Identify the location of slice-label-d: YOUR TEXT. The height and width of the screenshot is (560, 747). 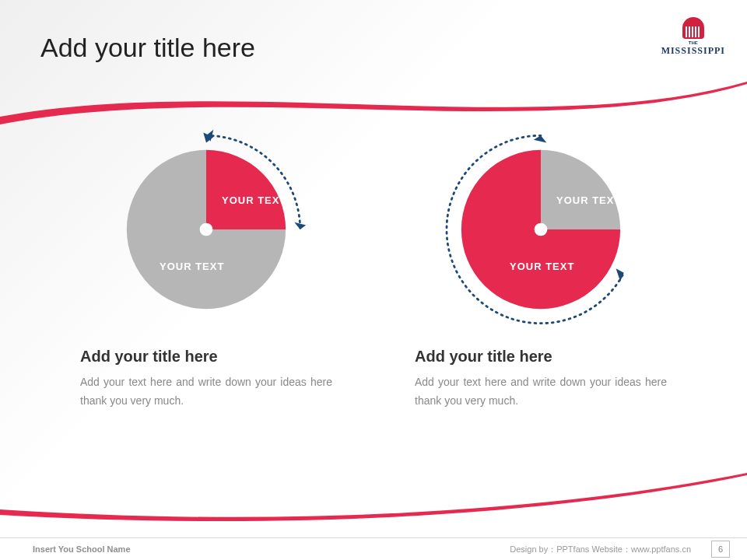
(542, 268).